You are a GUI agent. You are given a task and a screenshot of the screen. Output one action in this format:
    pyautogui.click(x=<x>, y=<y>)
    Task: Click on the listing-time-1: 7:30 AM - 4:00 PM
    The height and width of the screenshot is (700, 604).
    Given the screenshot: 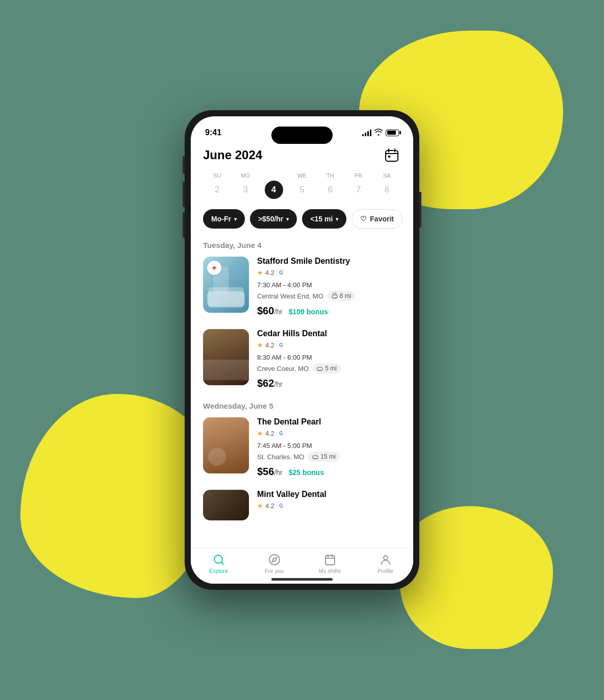 What is the action you would take?
    pyautogui.click(x=329, y=285)
    